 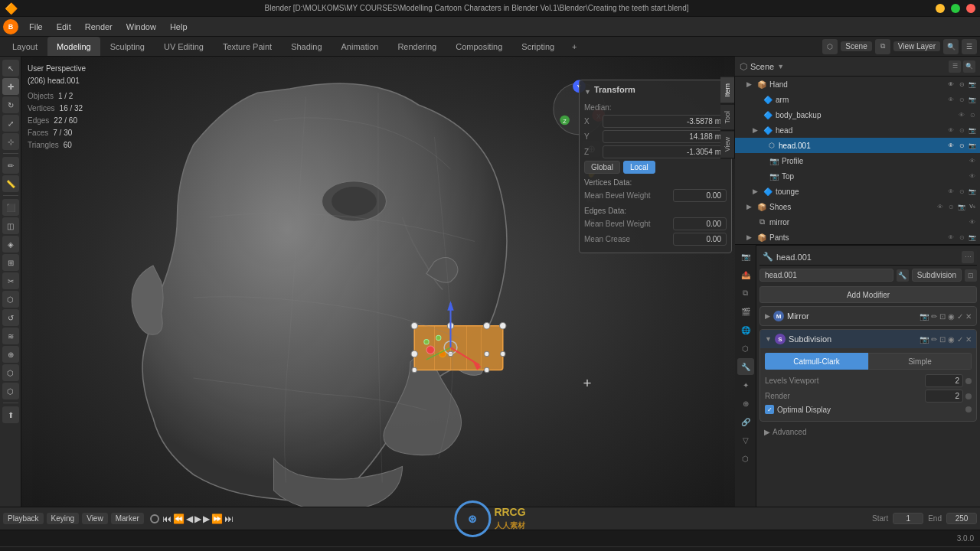 What do you see at coordinates (951, 340) in the screenshot?
I see `sub-display-icon: ◉` at bounding box center [951, 340].